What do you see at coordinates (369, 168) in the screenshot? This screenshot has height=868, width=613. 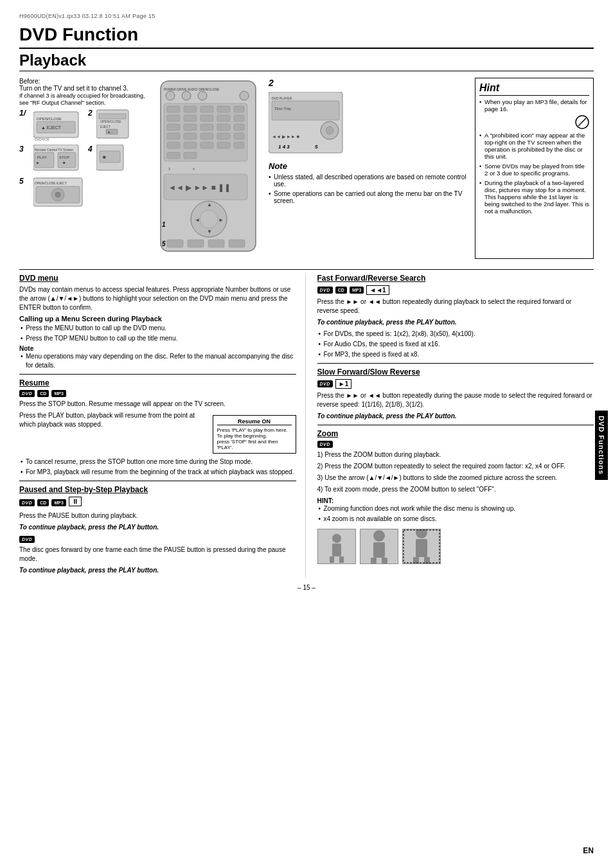 I see `note-box: 2 DVD PLAYER Disc Tray ◄◄ ▶ ►► ■` at bounding box center [369, 168].